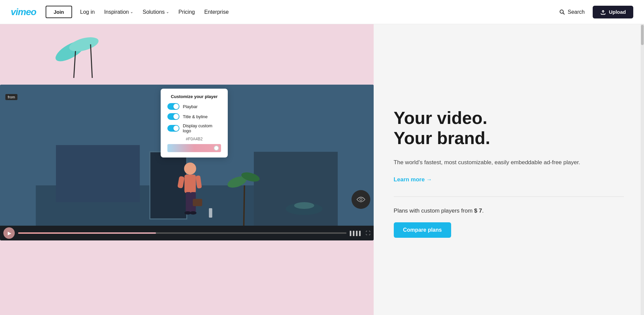 This screenshot has height=315, width=644. Describe the element at coordinates (23, 12) in the screenshot. I see `vimeo-logo: vimeo` at that location.